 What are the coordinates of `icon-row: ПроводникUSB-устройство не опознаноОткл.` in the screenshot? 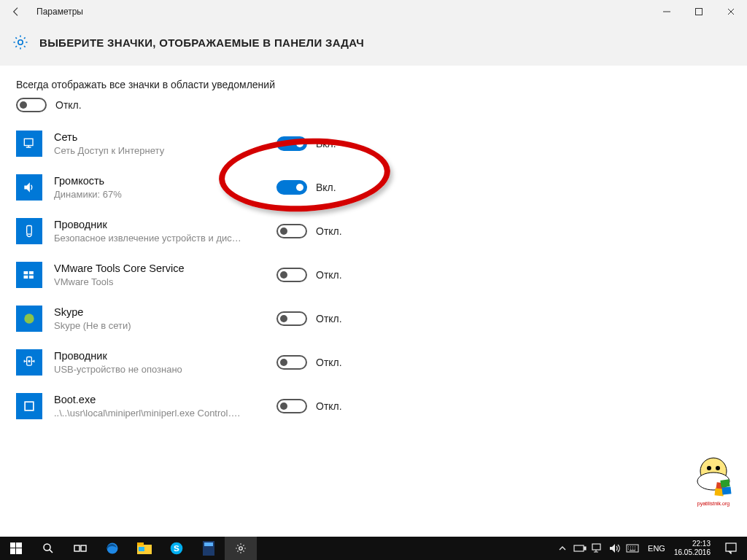 It's located at (374, 362).